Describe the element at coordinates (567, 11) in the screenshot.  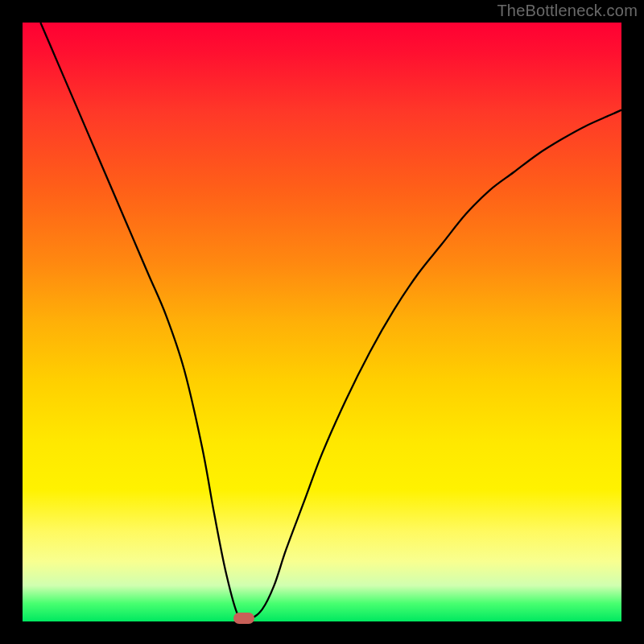
I see `watermark-text: TheBottleneck.com` at that location.